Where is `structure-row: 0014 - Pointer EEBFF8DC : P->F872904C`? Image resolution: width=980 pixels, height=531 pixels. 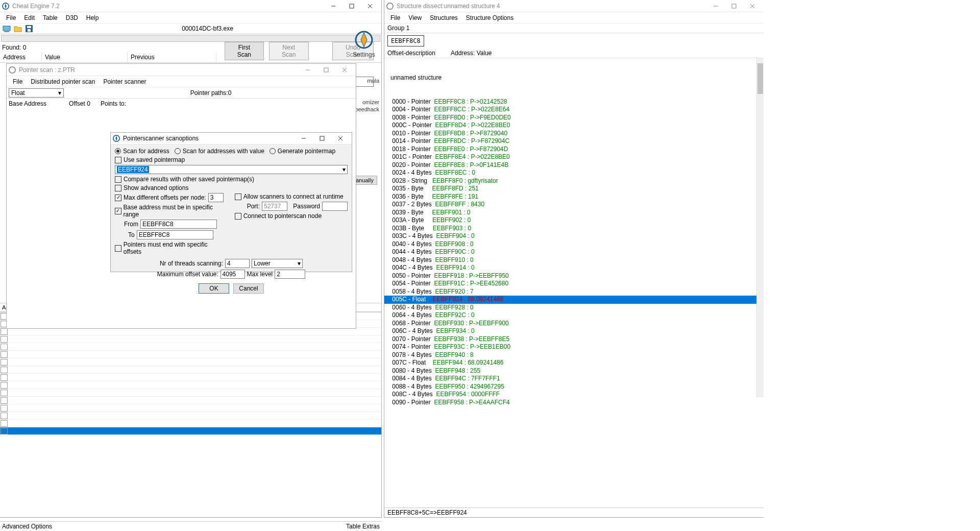 structure-row: 0014 - Pointer EEBFF8DC : P->F872904C is located at coordinates (574, 141).